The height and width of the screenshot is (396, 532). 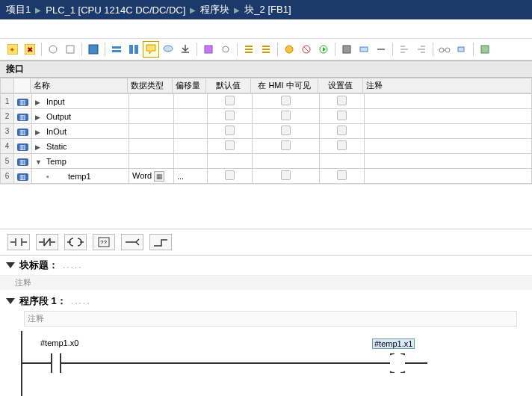 I want to click on play-icon, so click(x=324, y=49).